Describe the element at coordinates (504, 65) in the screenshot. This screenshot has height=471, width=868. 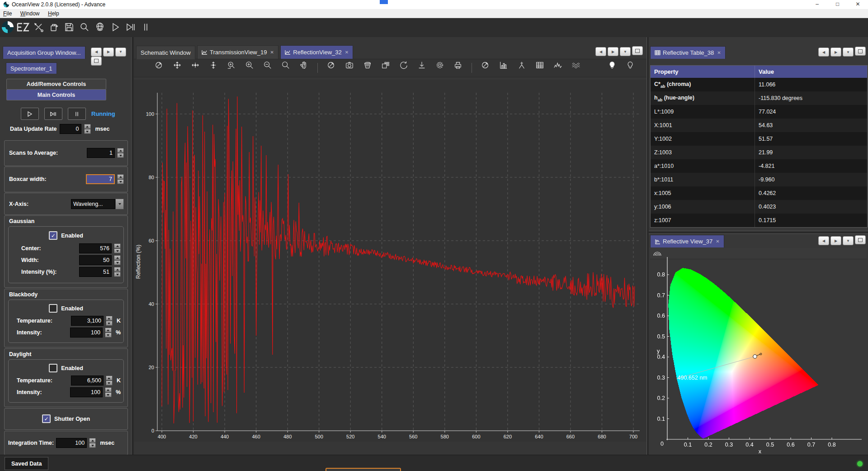
I see `histogram-icon` at that location.